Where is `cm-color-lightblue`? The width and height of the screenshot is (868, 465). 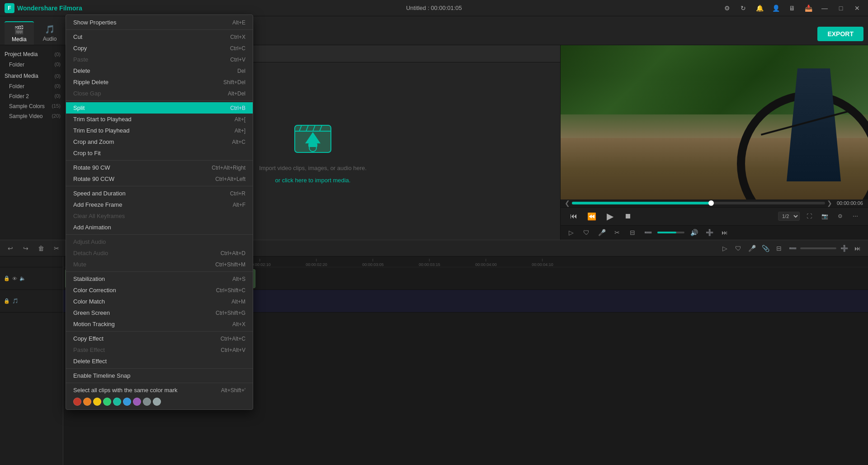 cm-color-lightblue is located at coordinates (147, 402).